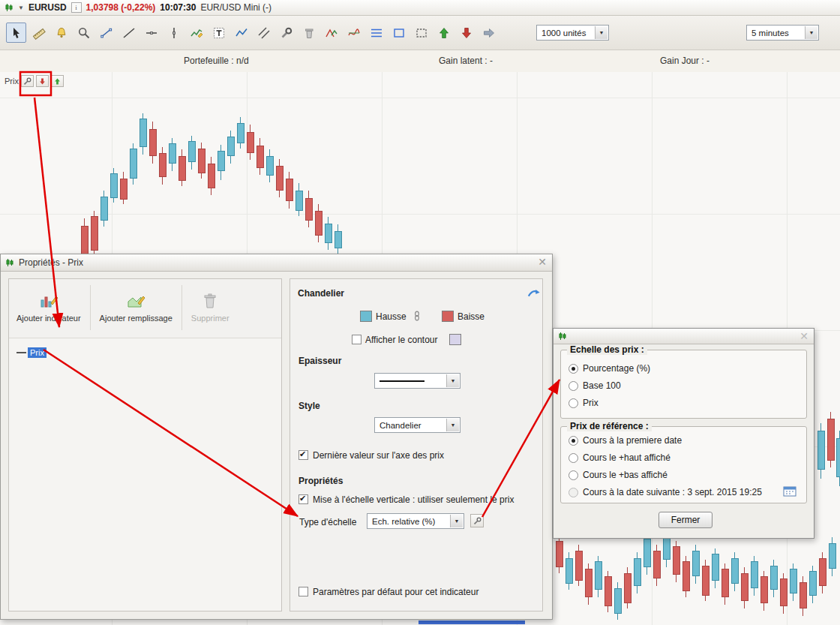 This screenshot has width=840, height=625. What do you see at coordinates (608, 350) in the screenshot?
I see `price-scale-group-title: Echelle des prix :` at bounding box center [608, 350].